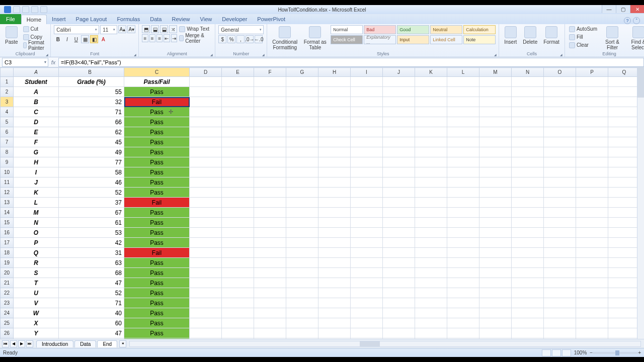 The width and height of the screenshot is (644, 362). I want to click on cell-K14, so click(431, 213).